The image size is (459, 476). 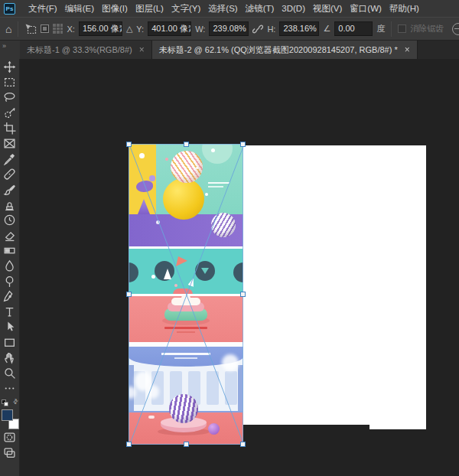 I want to click on lasso-tool, so click(x=10, y=97).